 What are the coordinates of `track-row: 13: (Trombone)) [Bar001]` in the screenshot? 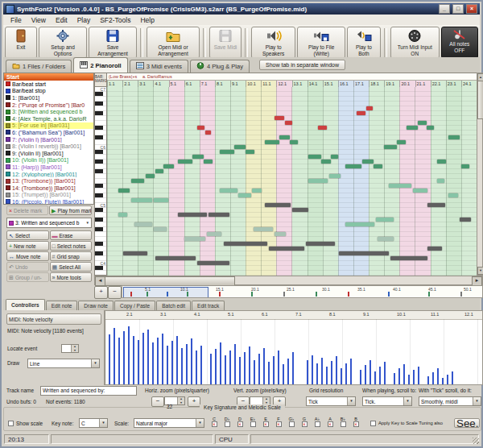 It's located at (48, 180).